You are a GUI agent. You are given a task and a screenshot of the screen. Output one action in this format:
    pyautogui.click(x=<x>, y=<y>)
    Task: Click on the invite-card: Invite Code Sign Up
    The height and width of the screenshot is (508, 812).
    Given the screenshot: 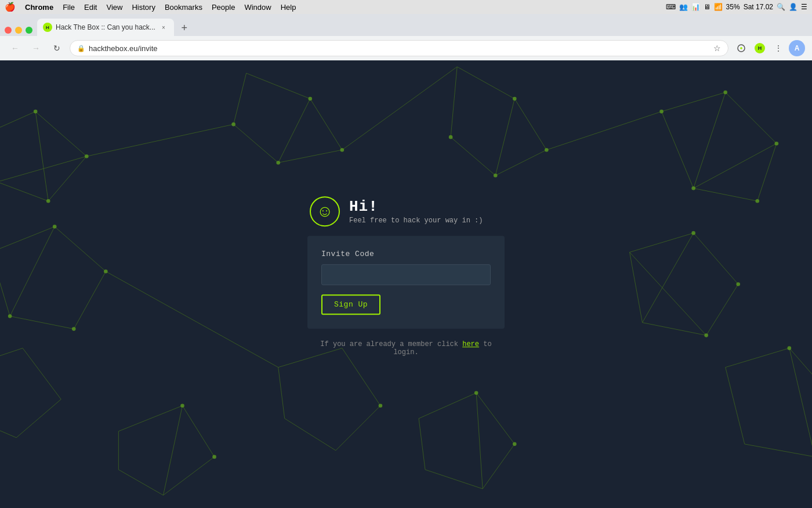 What is the action you would take?
    pyautogui.click(x=406, y=282)
    